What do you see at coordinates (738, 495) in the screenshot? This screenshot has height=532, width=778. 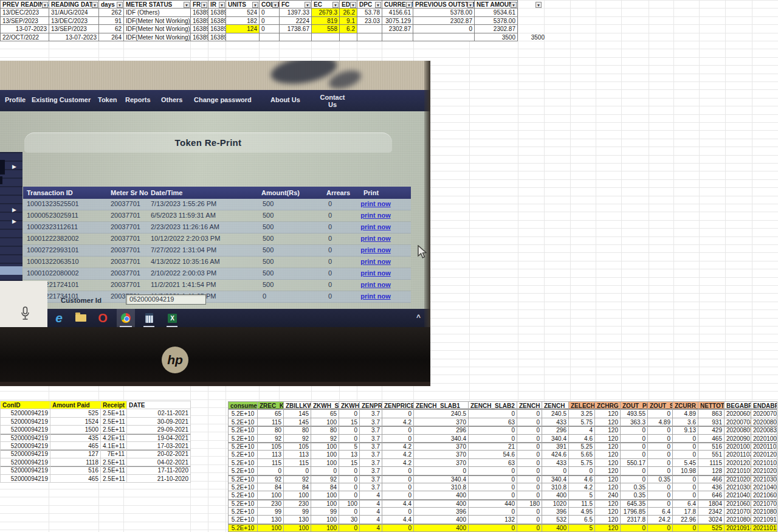 I see `sheet-cell: 20210402` at bounding box center [738, 495].